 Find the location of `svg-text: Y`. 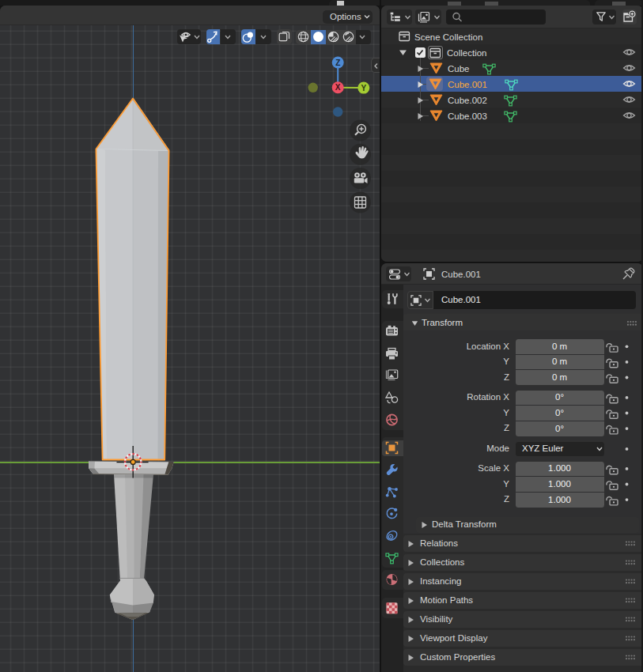

svg-text: Y is located at coordinates (364, 89).